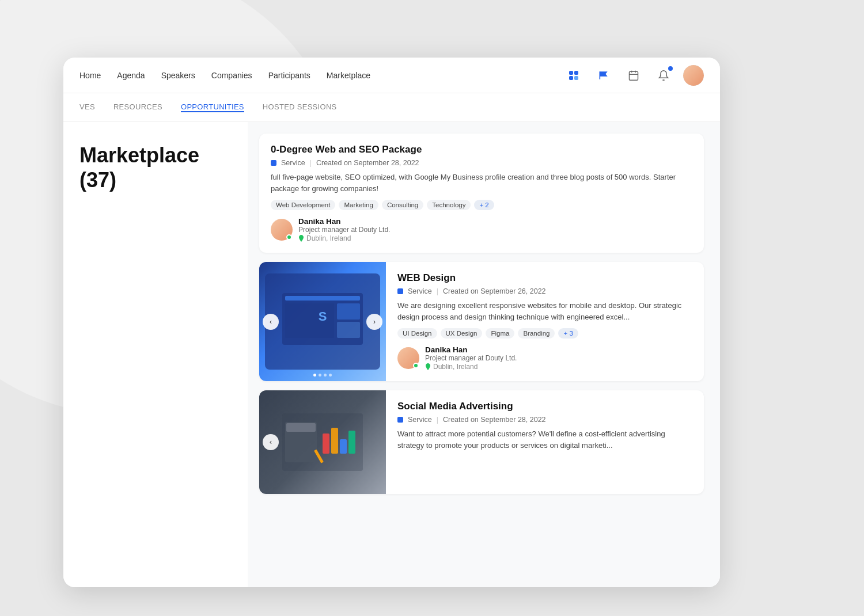 The height and width of the screenshot is (616, 864). Describe the element at coordinates (482, 442) in the screenshot. I see `listing-card-3: ‹ Social Media Advertising Service | Cre…` at that location.